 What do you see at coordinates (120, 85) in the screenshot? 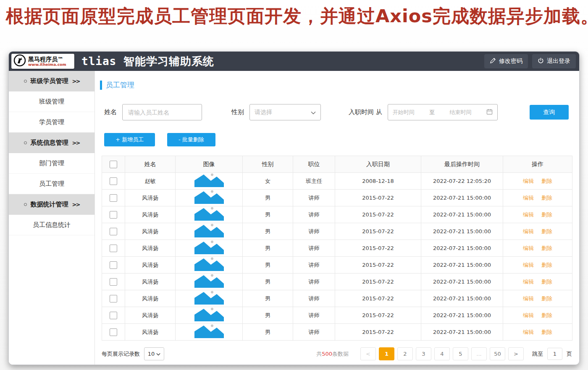
I see `page-title: 员工管理` at bounding box center [120, 85].